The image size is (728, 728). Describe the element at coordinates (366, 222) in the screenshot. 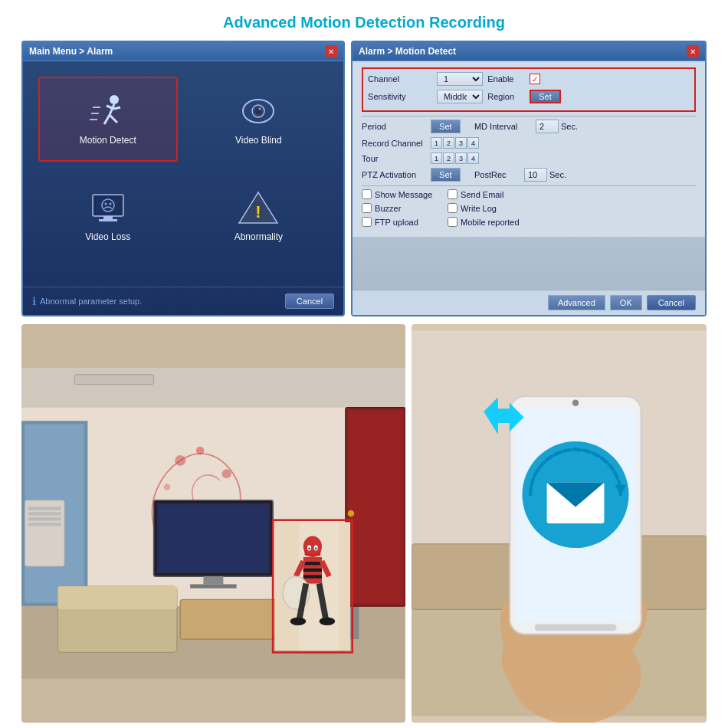

I see `ftp-checkbox` at that location.